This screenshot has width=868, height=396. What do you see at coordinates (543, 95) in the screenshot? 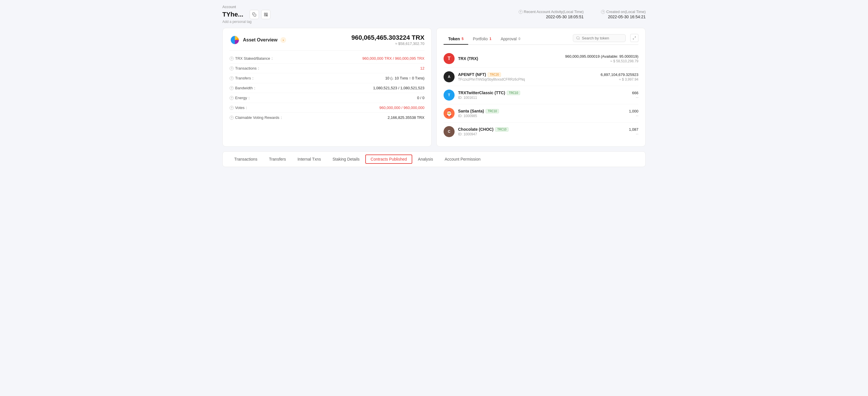
I see `token-info: TRXTwitterClassic (TTC) TRC10 ID: 100161…` at bounding box center [543, 95].